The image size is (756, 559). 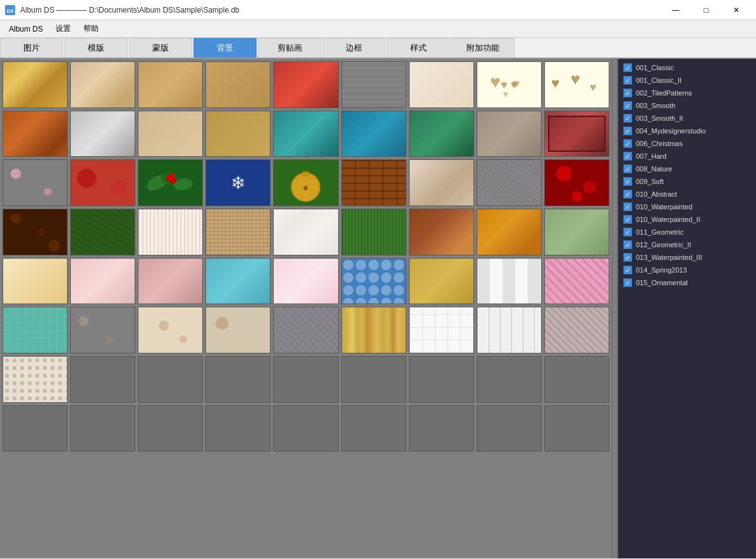 I want to click on tab-templates: 模版, so click(x=96, y=48).